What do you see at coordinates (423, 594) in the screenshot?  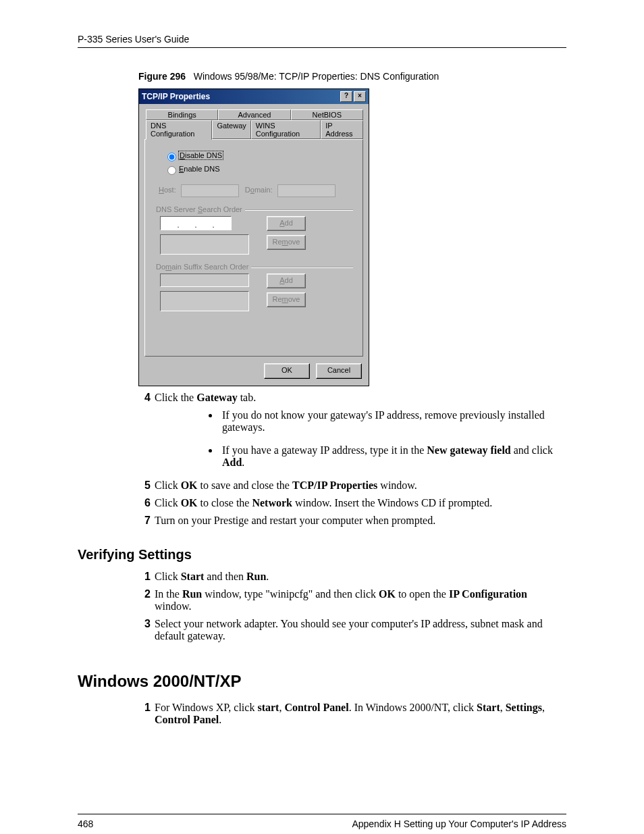 I see `step-text: to open the` at bounding box center [423, 594].